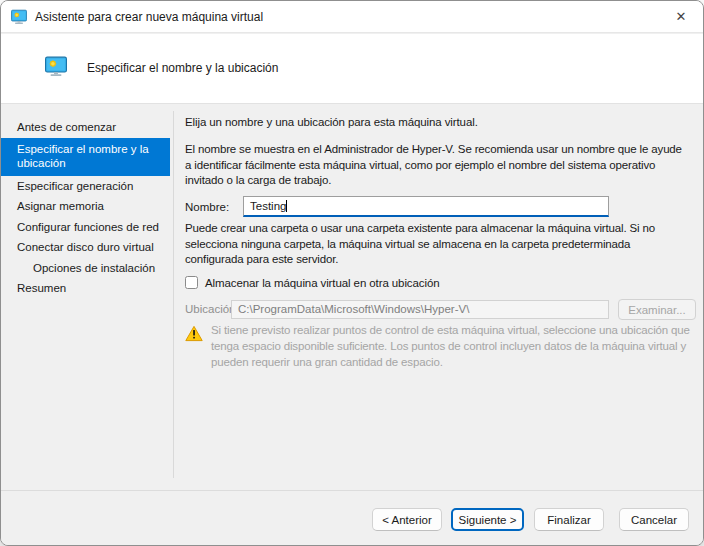 This screenshot has width=704, height=546. I want to click on siguiente-button: Siguiente >, so click(488, 520).